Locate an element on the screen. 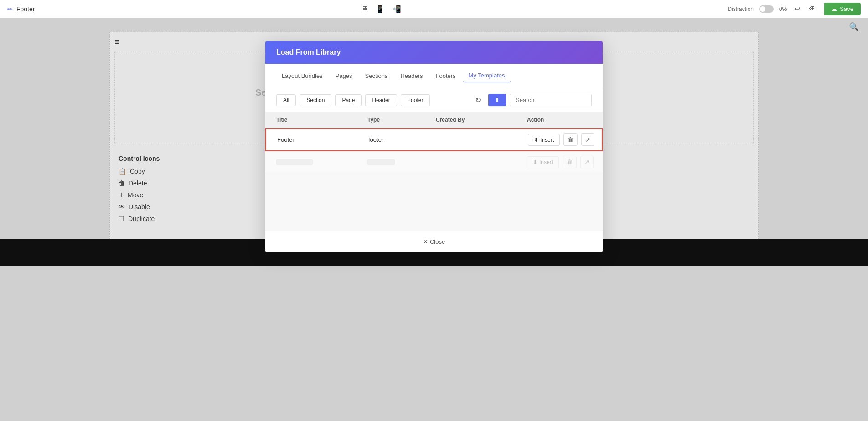 The width and height of the screenshot is (868, 421). mobile-icon: 📲 is located at coordinates (397, 9).